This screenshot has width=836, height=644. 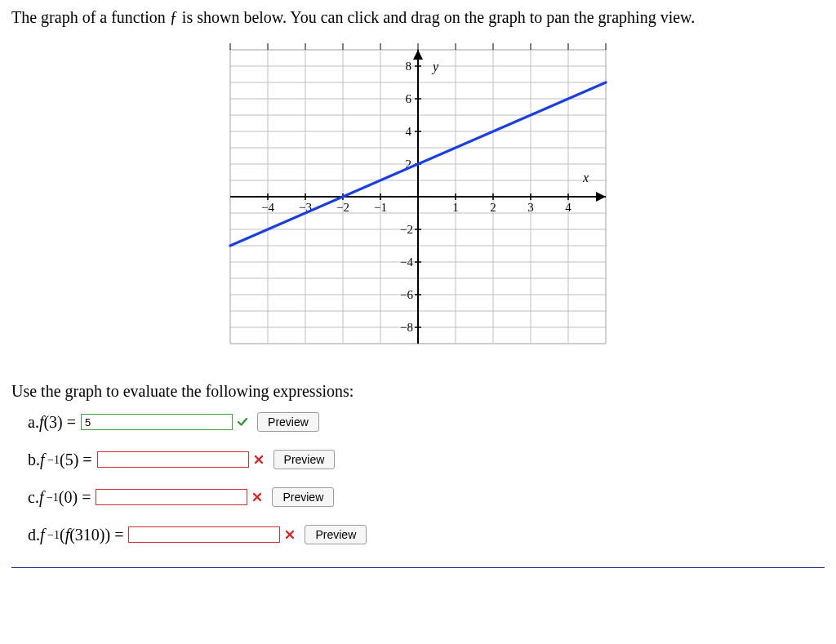 I want to click on svg-text: 2, so click(x=493, y=207).